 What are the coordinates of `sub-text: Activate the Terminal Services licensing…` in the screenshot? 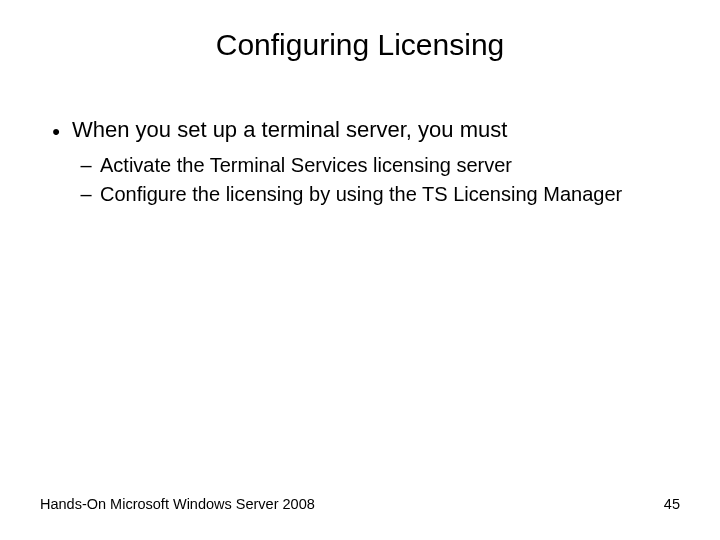 It's located at (390, 166).